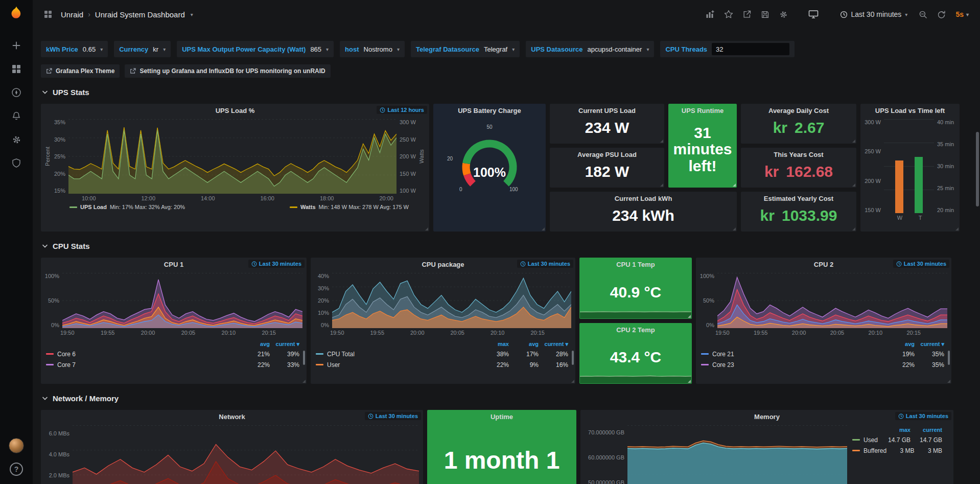  I want to click on link-grafana-plex-theme: Grafana Plex Theme, so click(80, 71).